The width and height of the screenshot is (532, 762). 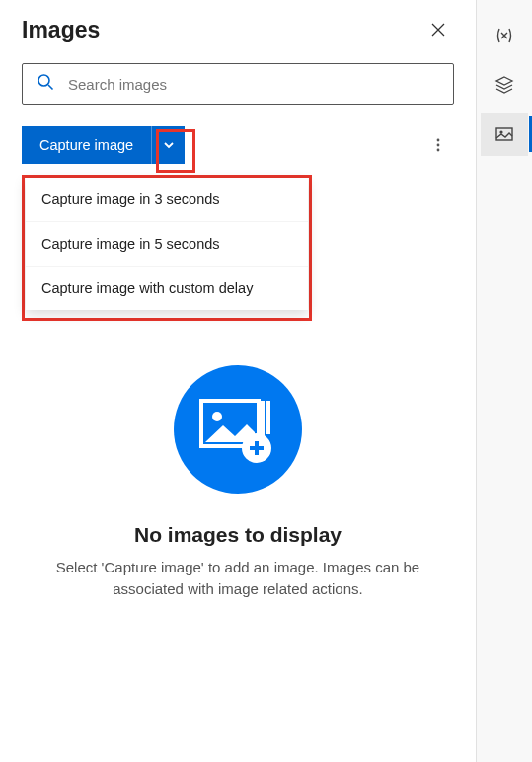 What do you see at coordinates (169, 145) in the screenshot?
I see `chevron-down-icon` at bounding box center [169, 145].